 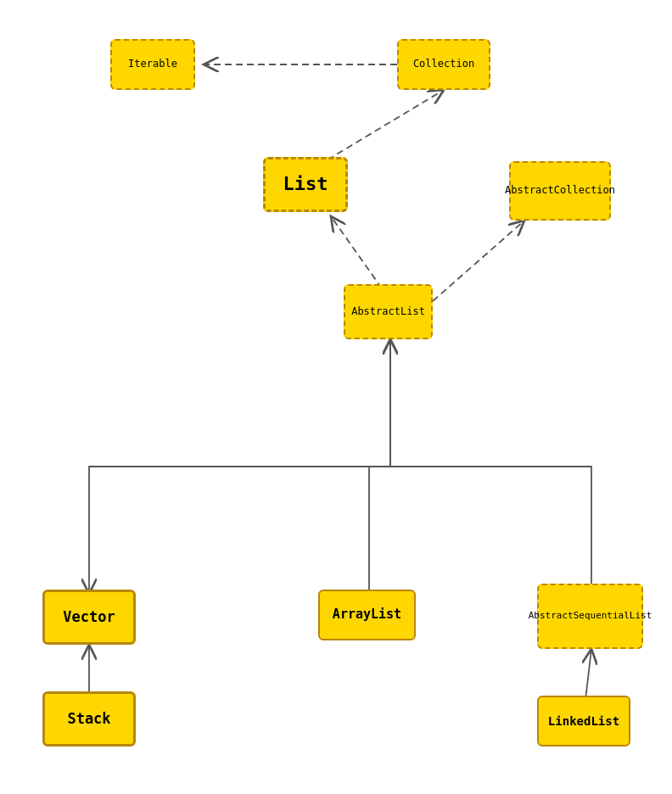 I want to click on node-collection: Collection, so click(x=444, y=64).